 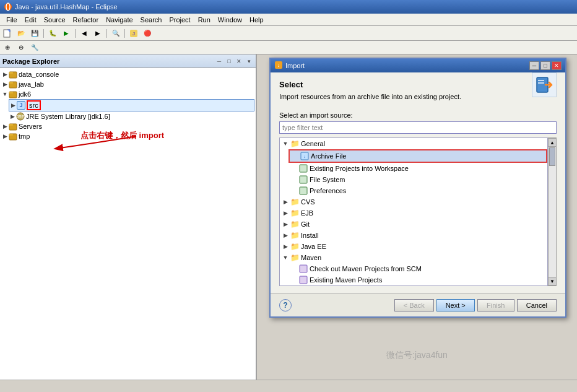 What do you see at coordinates (109, 61) in the screenshot?
I see `panel-title: Package Explorer` at bounding box center [109, 61].